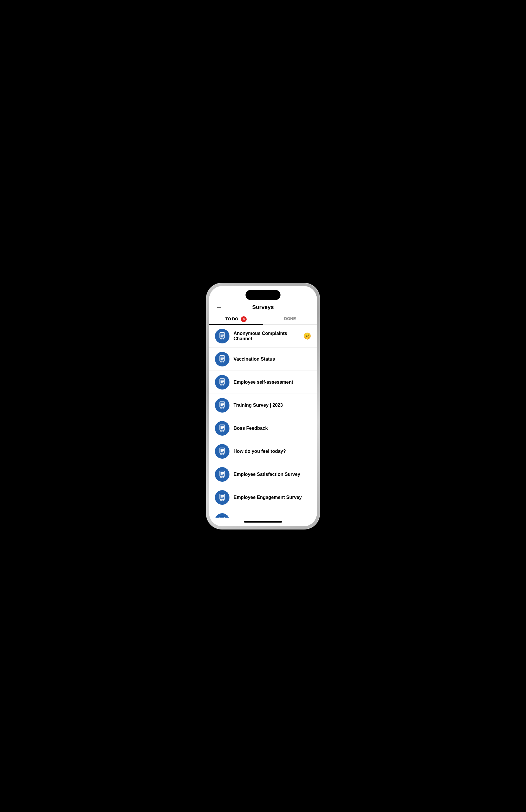 Image resolution: width=526 pixels, height=812 pixels. Describe the element at coordinates (232, 319) in the screenshot. I see `tab-todo-label: TO DO` at that location.